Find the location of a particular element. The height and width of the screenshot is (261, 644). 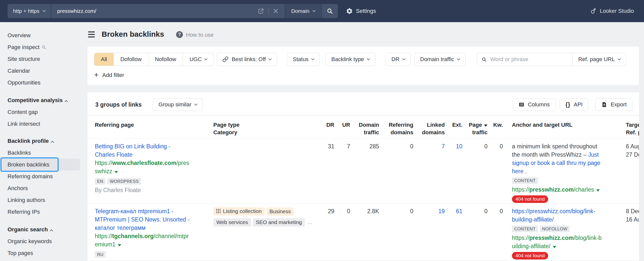

backlink-type-filter: Backlink type is located at coordinates (350, 59).